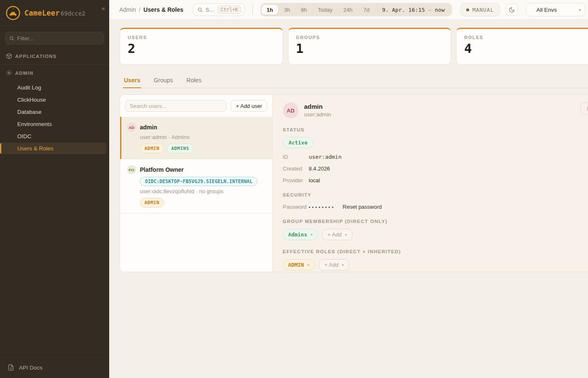 This screenshot has height=378, width=588. What do you see at coordinates (325, 10) in the screenshot?
I see `time-range-today: Today` at bounding box center [325, 10].